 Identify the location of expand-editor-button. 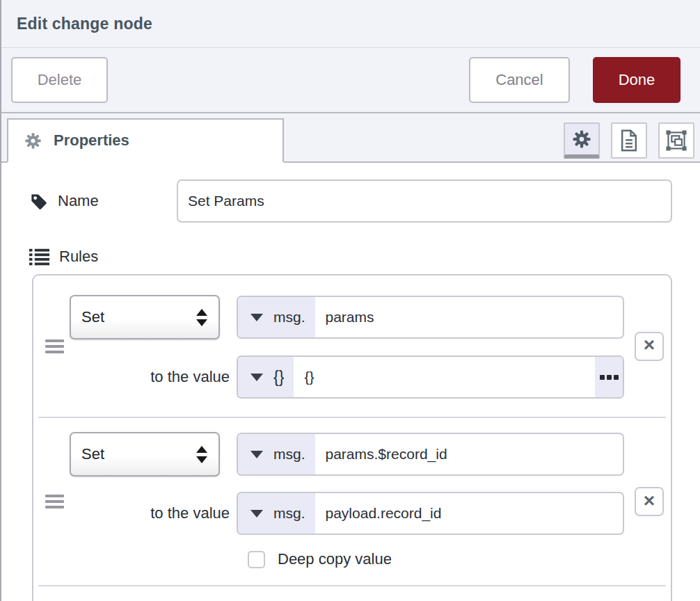
(609, 377).